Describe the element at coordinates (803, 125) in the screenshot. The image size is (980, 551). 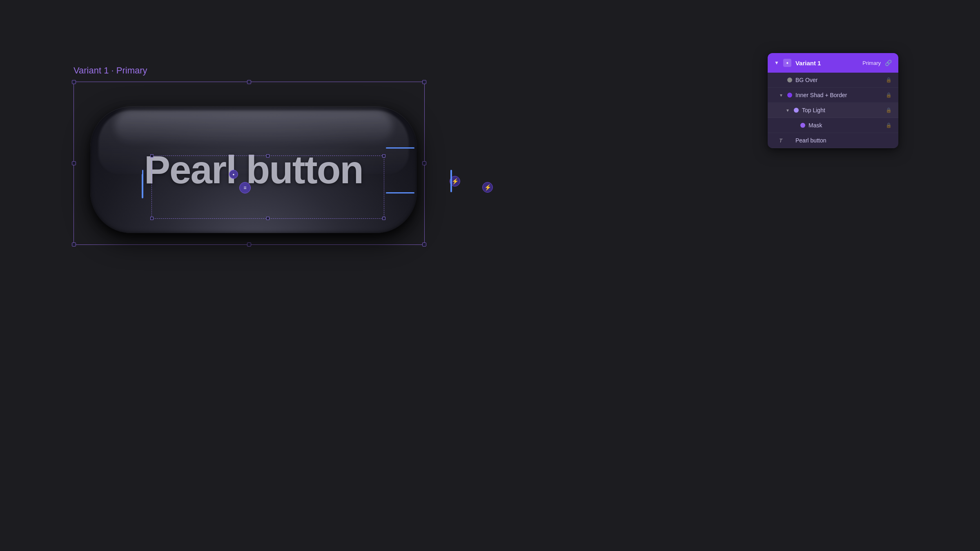
I see `layer-dot-mask` at that location.